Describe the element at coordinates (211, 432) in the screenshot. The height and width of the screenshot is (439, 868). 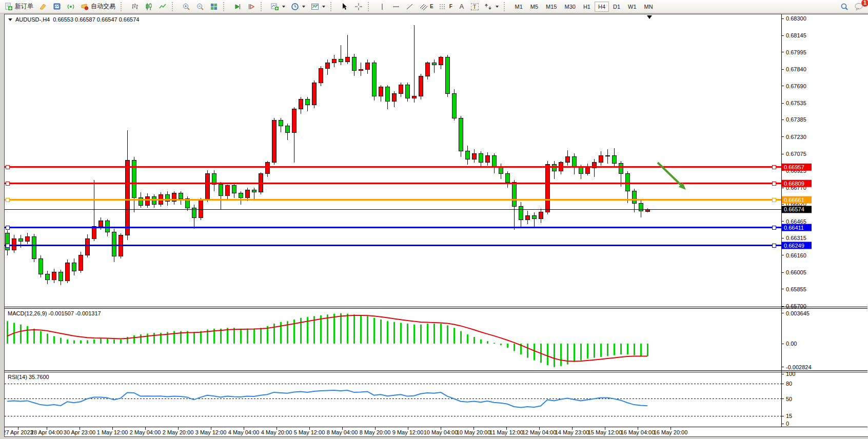
I see `svg-text: 3 May 12:00` at that location.